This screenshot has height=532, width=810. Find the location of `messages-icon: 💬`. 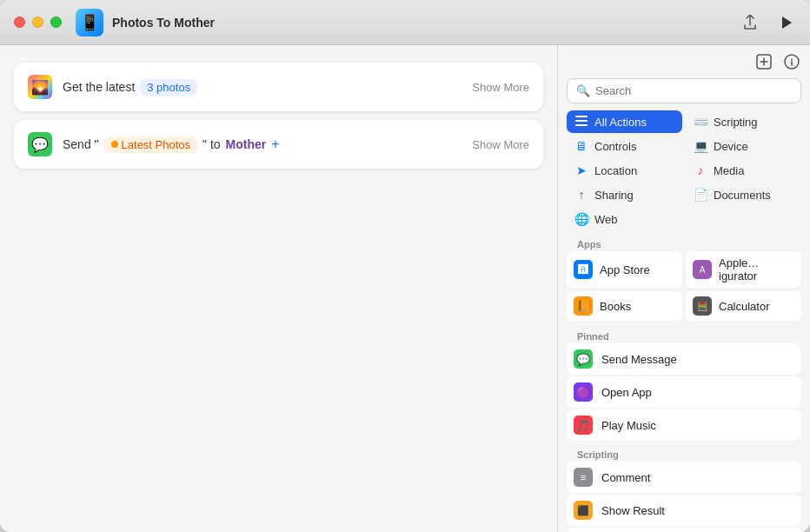

messages-icon: 💬 is located at coordinates (40, 144).